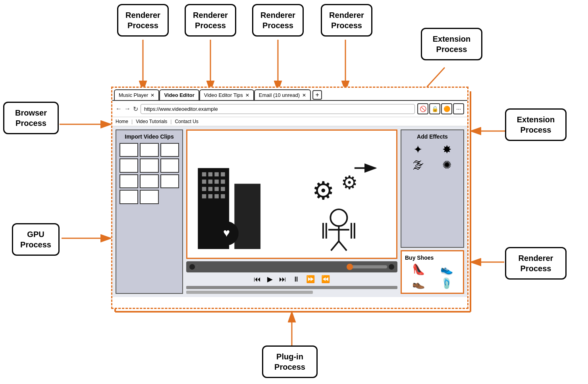  What do you see at coordinates (290, 122) in the screenshot?
I see `nav-links: Home | Video Tutorials | Contact Us` at bounding box center [290, 122].